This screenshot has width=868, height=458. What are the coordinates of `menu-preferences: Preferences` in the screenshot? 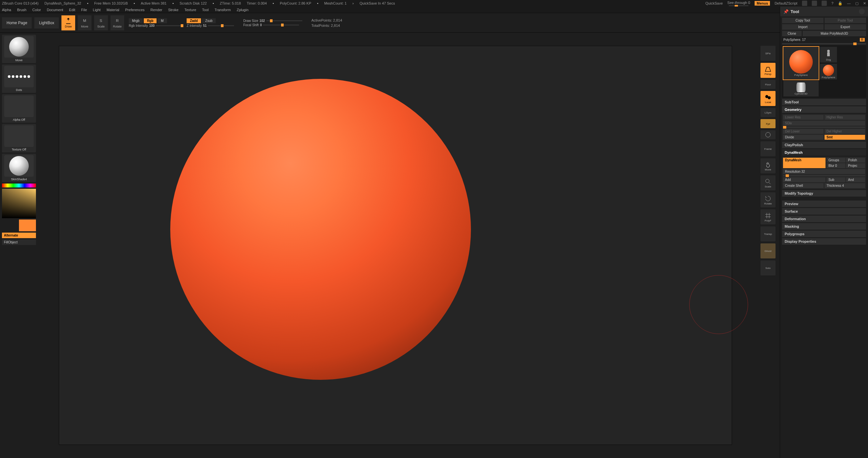 It's located at (135, 10).